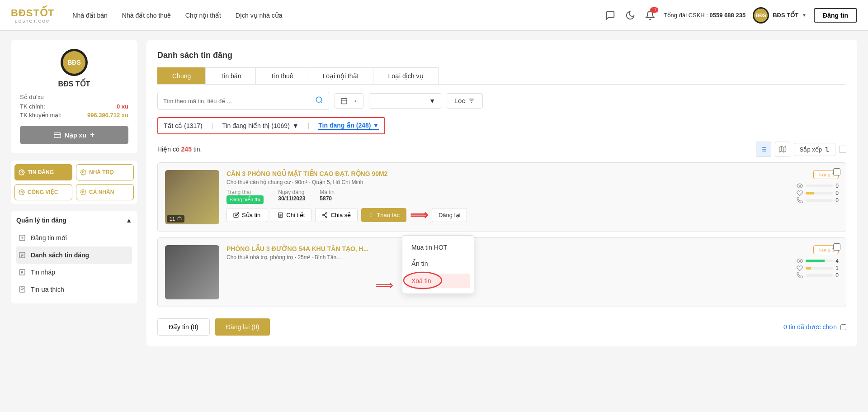 This screenshot has height=412, width=868. Describe the element at coordinates (231, 76) in the screenshot. I see `tab-tin-ban: Tin bán` at that location.